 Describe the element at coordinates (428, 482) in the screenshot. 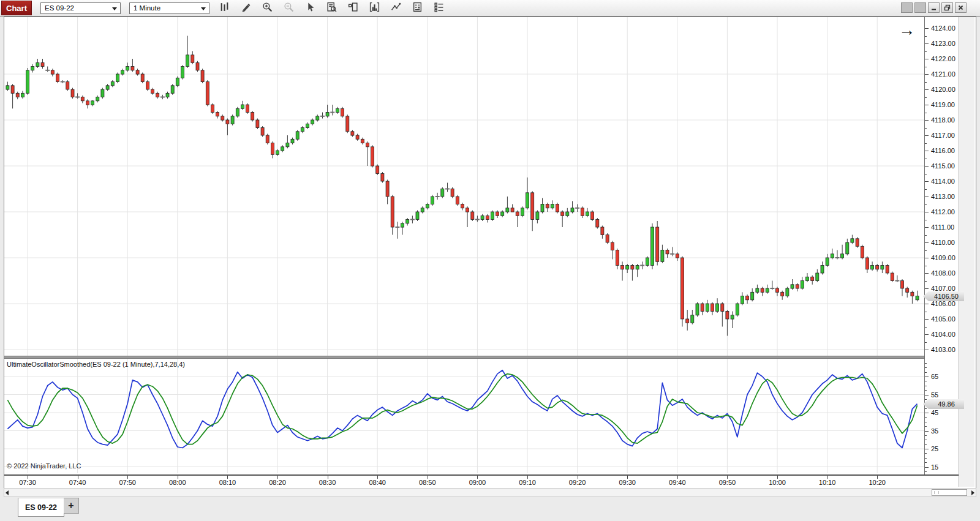

I see `time-axis-label: 08:50` at that location.